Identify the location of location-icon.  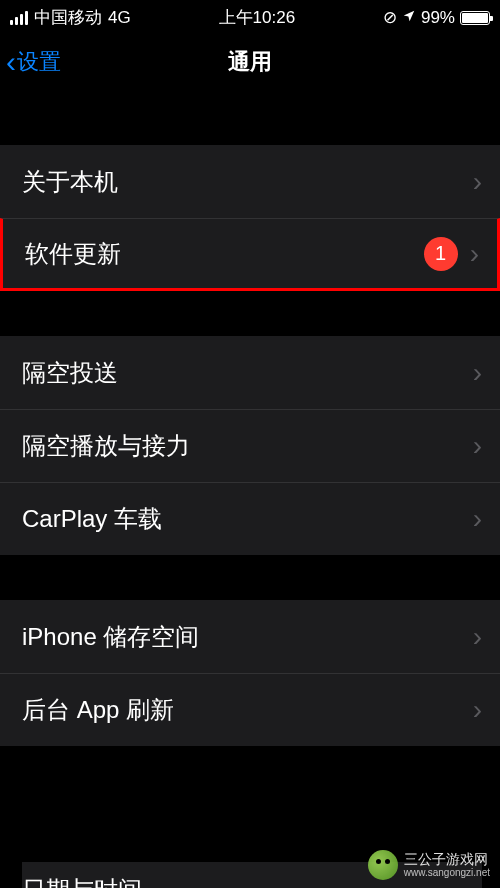
(409, 18).